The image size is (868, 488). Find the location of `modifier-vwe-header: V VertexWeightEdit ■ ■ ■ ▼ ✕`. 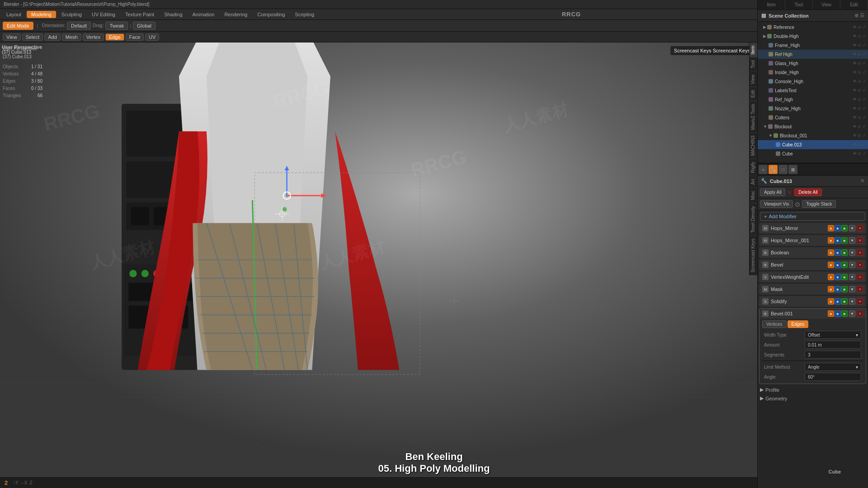

modifier-vwe-header: V VertexWeightEdit ■ ■ ■ ▼ ✕ is located at coordinates (813, 277).